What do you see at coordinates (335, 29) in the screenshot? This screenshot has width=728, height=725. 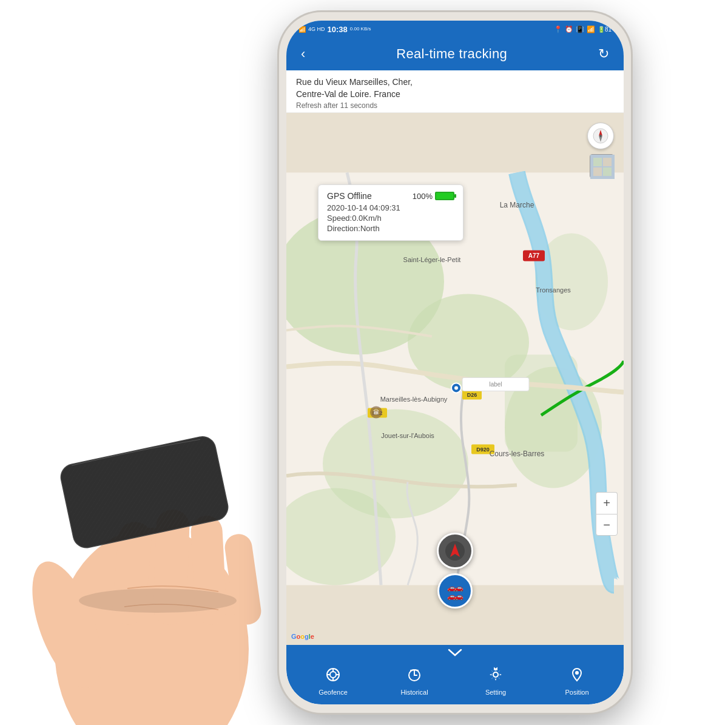 I see `status-left: 📶 4G HD 10:38 0.00 KB/s` at bounding box center [335, 29].